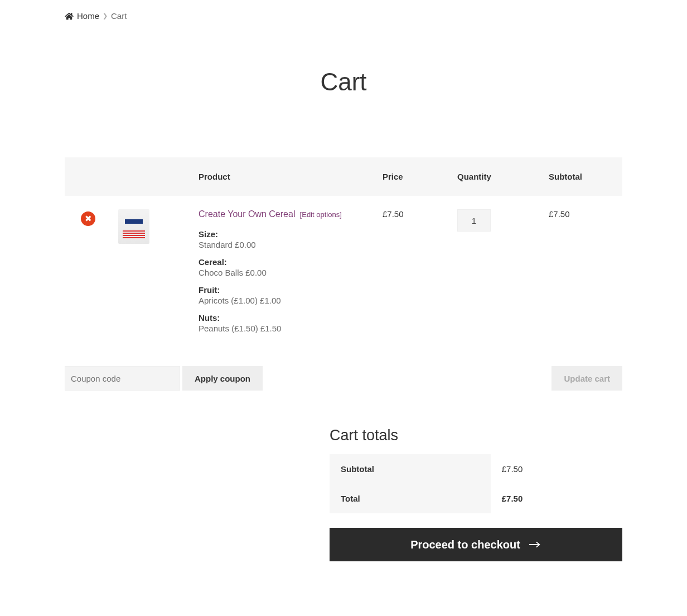 The width and height of the screenshot is (687, 616). Describe the element at coordinates (582, 276) in the screenshot. I see `item-subtotal: £7.50` at that location.